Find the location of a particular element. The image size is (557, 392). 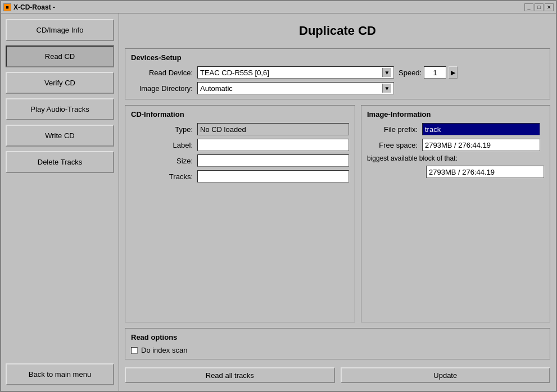

biggest-block-input is located at coordinates (485, 172).